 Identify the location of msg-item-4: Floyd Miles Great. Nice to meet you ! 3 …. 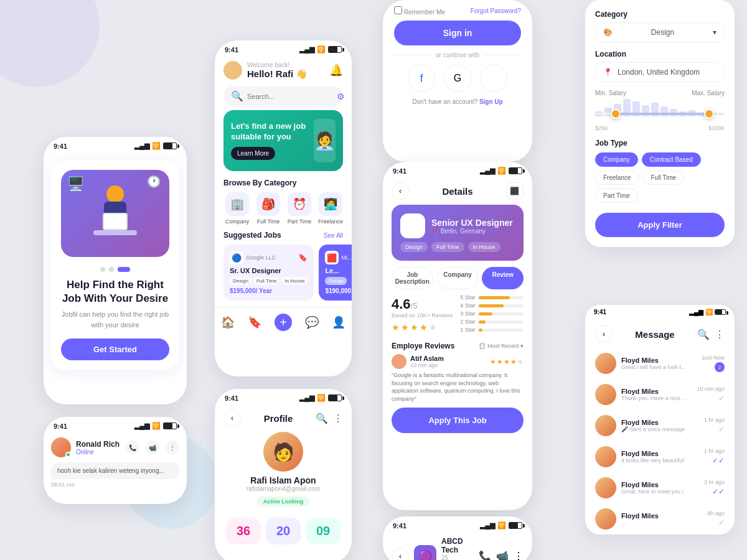
(660, 488).